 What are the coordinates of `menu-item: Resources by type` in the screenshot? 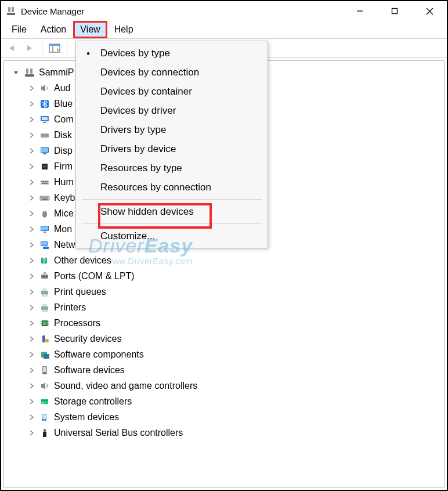 It's located at (172, 168).